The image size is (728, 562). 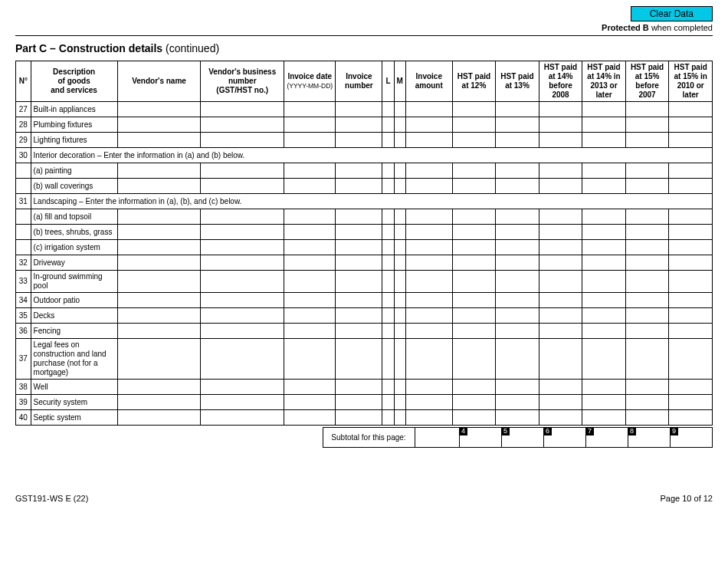 I want to click on col-amt: Invoiceamount, so click(x=429, y=81).